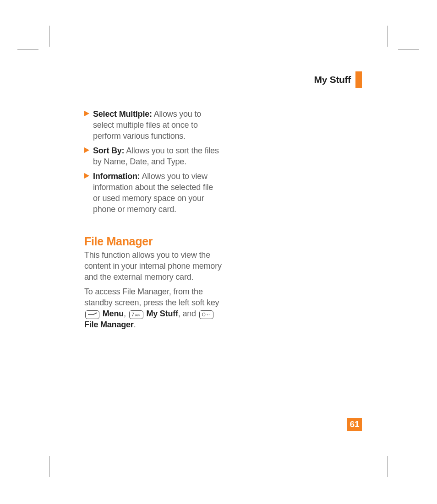  What do you see at coordinates (93, 315) in the screenshot?
I see `soft-key-icon` at bounding box center [93, 315].